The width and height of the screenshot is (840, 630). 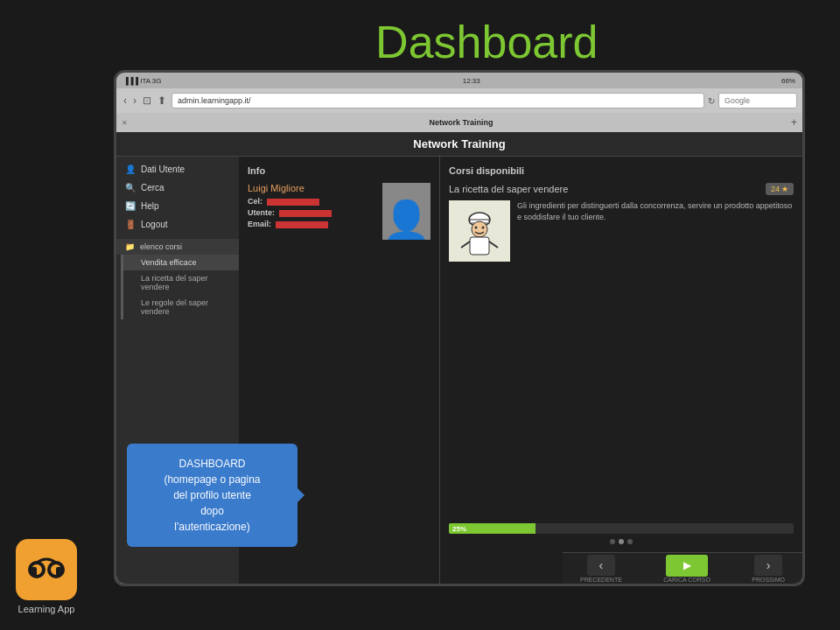 What do you see at coordinates (125, 101) in the screenshot?
I see `back-button: ‹` at bounding box center [125, 101].